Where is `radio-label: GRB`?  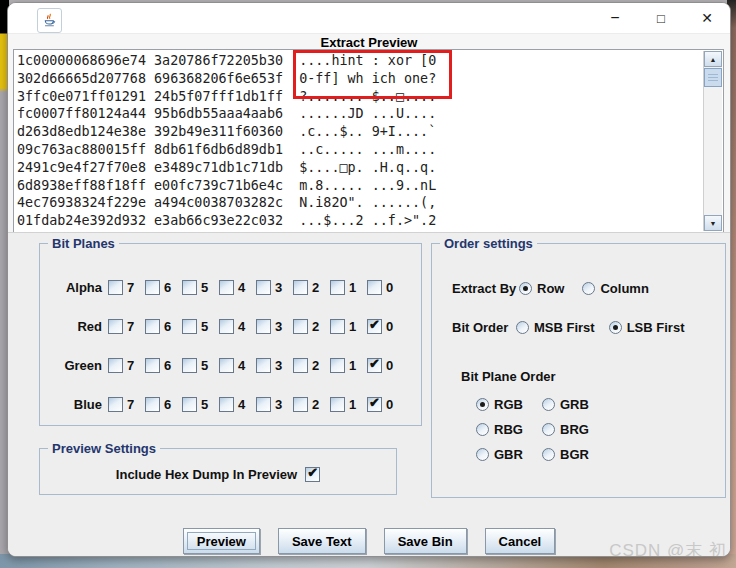 radio-label: GRB is located at coordinates (574, 404).